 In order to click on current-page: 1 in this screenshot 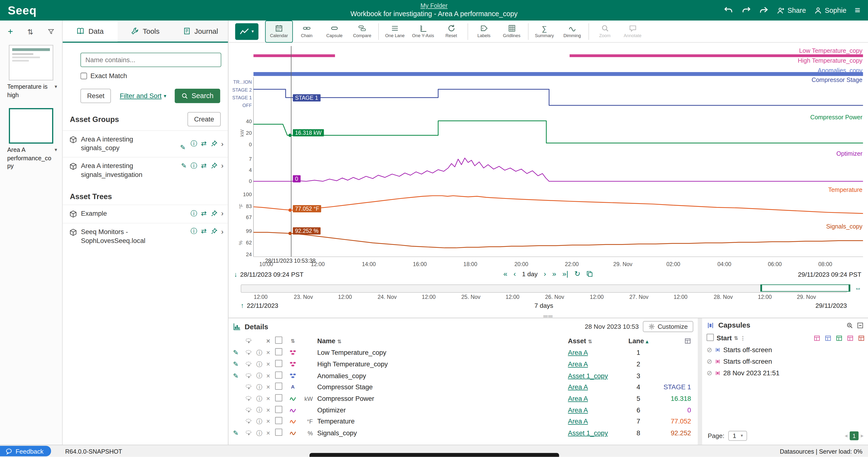, I will do `click(854, 436)`.